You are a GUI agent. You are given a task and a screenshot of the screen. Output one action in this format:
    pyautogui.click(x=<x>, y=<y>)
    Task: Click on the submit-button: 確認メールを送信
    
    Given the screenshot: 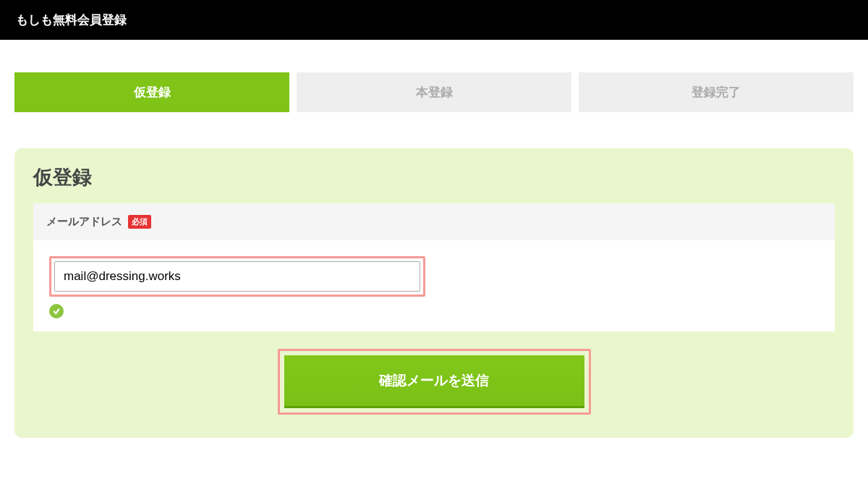 What is the action you would take?
    pyautogui.click(x=434, y=382)
    